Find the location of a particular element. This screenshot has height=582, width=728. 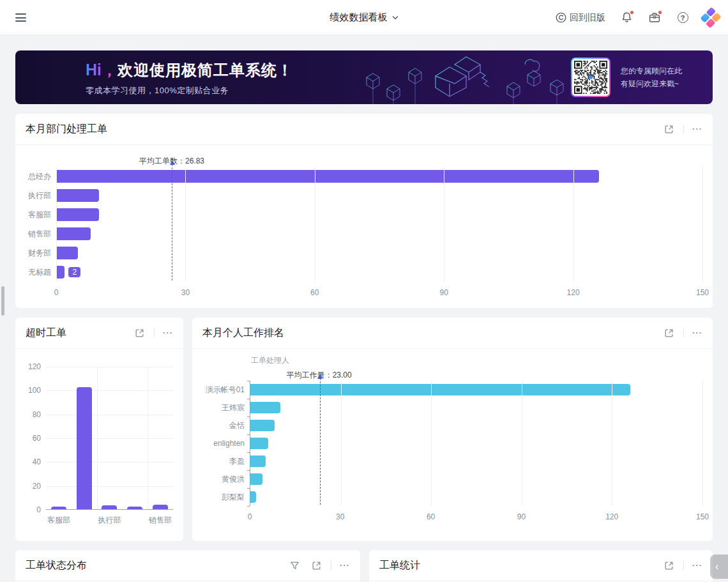

x-tick-label: 90 is located at coordinates (444, 293).